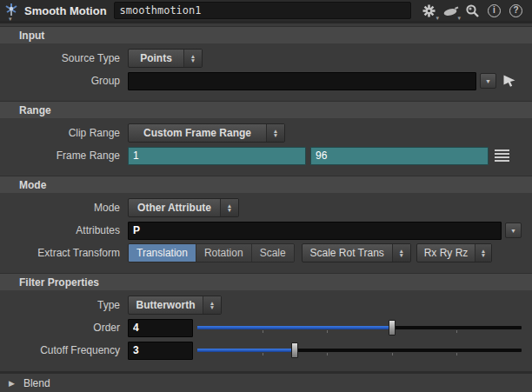 This screenshot has height=392, width=532. Describe the element at coordinates (450, 10) in the screenshot. I see `scoop-icon` at that location.